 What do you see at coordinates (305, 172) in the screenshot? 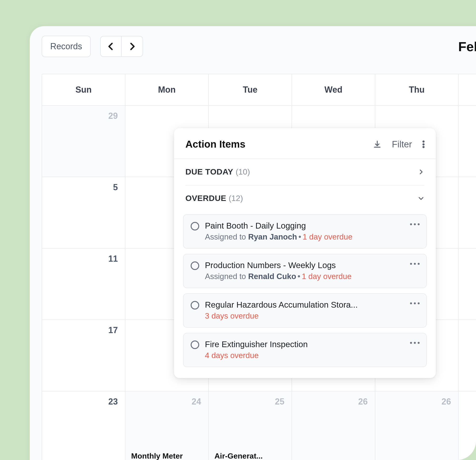
I see `due-today-section: DUE TODAY (10)` at bounding box center [305, 172].